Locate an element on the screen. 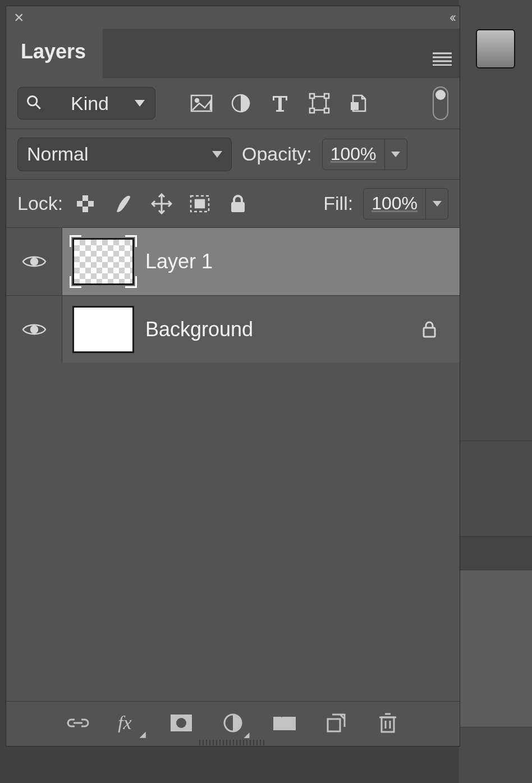 Image resolution: width=532 pixels, height=783 pixels. tab-well is located at coordinates (268, 53).